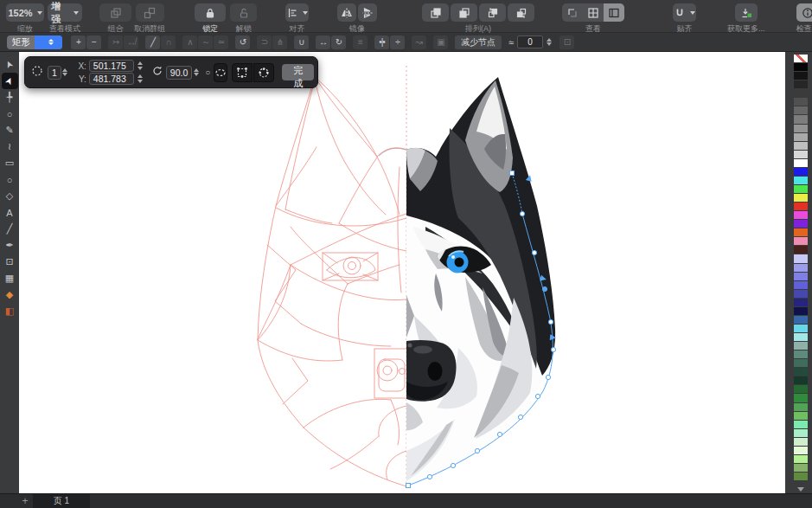  Describe the element at coordinates (140, 80) in the screenshot. I see `y-stepper` at that location.